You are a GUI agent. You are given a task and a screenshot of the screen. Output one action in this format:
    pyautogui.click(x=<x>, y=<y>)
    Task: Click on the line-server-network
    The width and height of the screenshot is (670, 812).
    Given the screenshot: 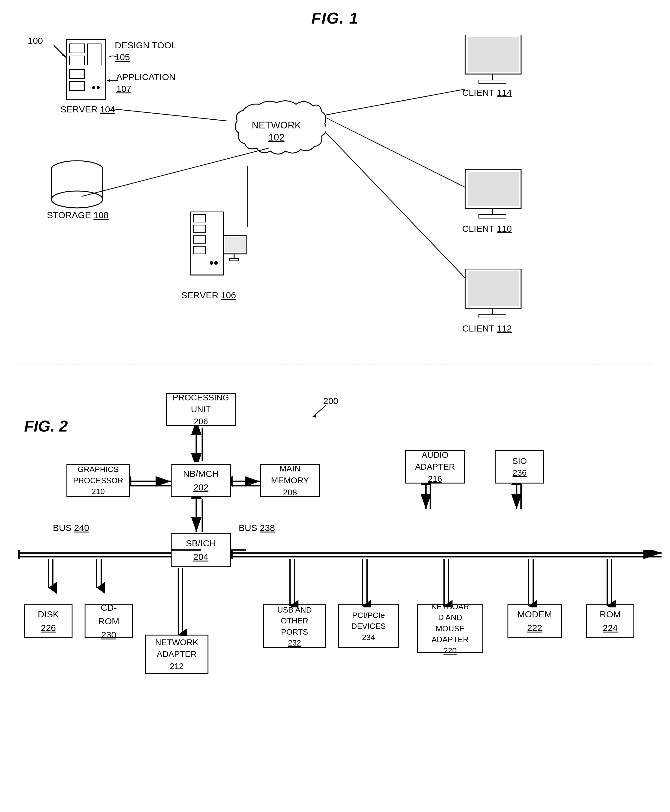 What is the action you would take?
    pyautogui.click(x=172, y=115)
    